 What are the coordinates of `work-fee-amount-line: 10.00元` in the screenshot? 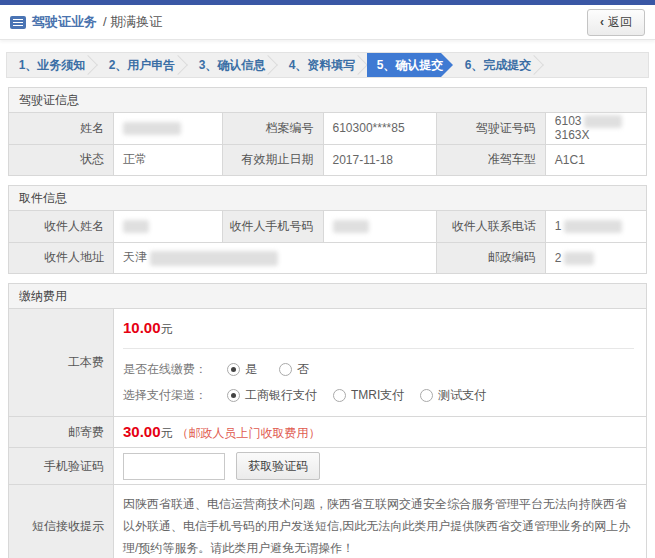 It's located at (378, 328).